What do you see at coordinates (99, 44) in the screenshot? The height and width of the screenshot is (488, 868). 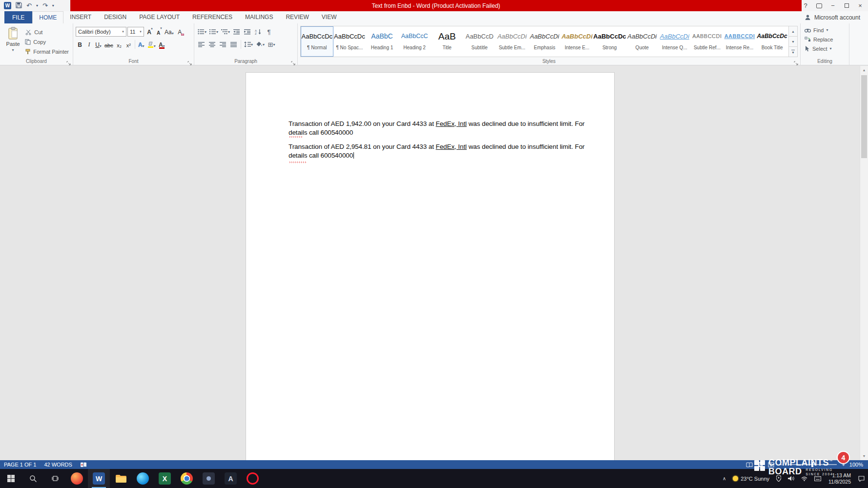 I see `underline-button: U▾` at bounding box center [99, 44].